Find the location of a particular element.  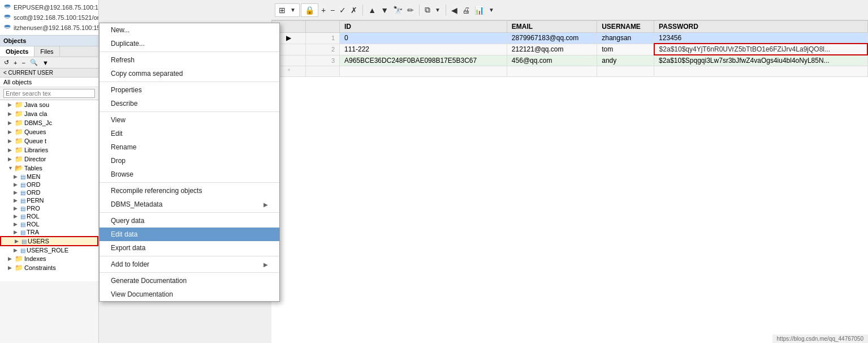

menu-item-query-data: Query data is located at coordinates (189, 221).